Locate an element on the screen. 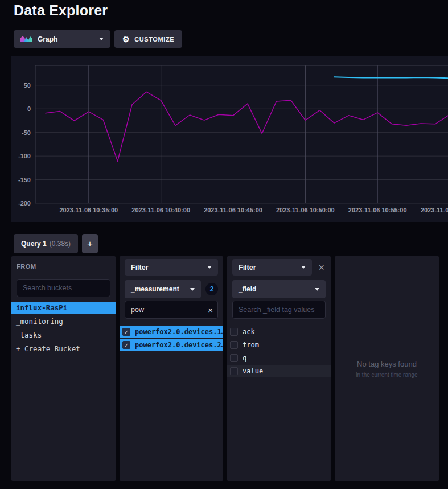 This screenshot has height=489, width=448. field-value-list: ack from q value is located at coordinates (279, 352).